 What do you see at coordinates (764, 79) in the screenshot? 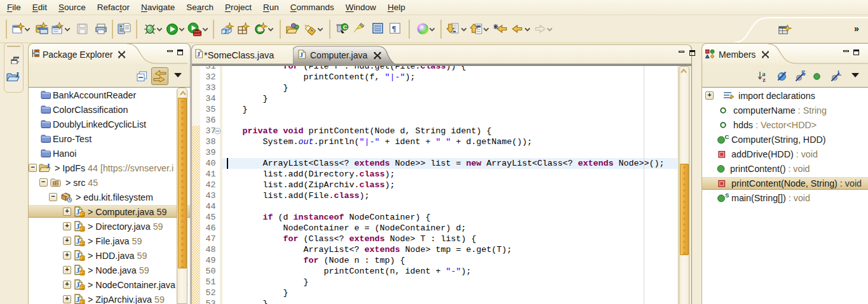
I see `svg-text: z` at bounding box center [764, 79].